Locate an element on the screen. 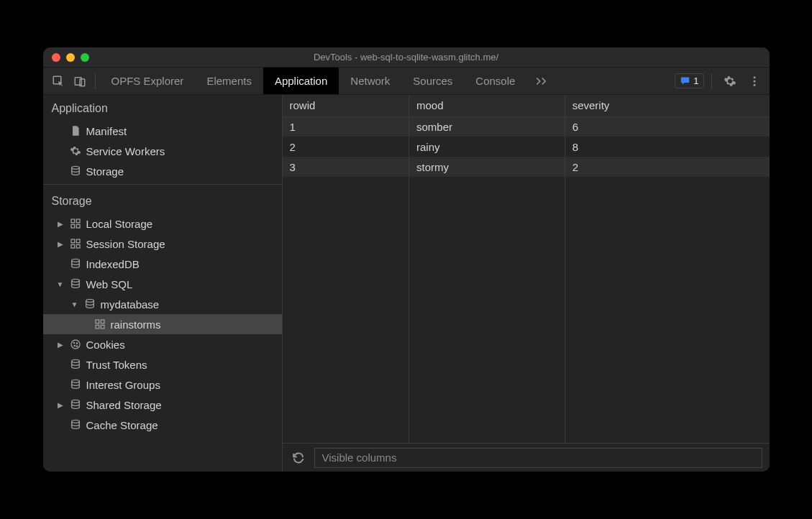 The image size is (812, 519). cell: rainy is located at coordinates (488, 147).